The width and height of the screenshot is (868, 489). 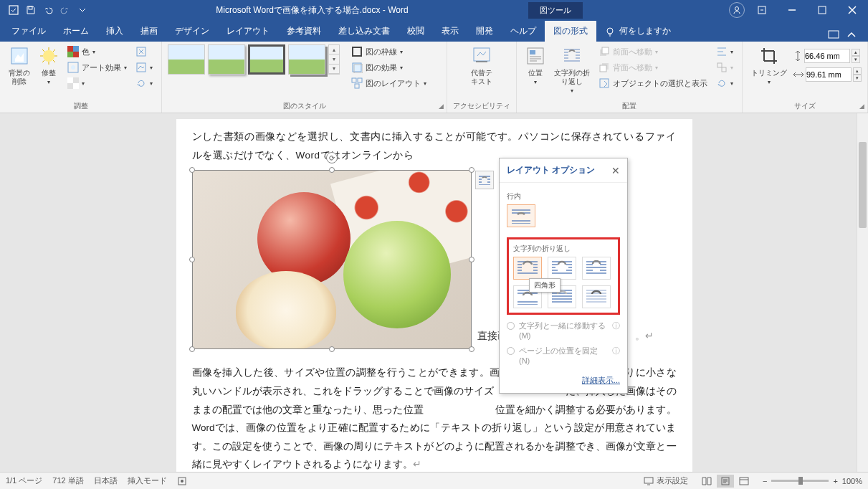 I want to click on wrap-front-option, so click(x=596, y=297).